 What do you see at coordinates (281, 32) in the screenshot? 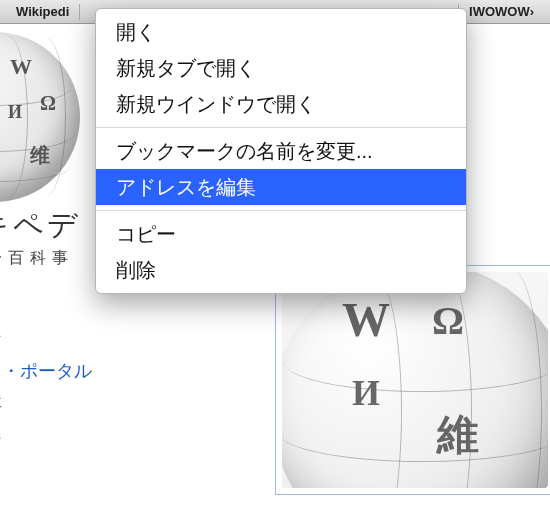
I see `menu-item-open: 開く` at bounding box center [281, 32].